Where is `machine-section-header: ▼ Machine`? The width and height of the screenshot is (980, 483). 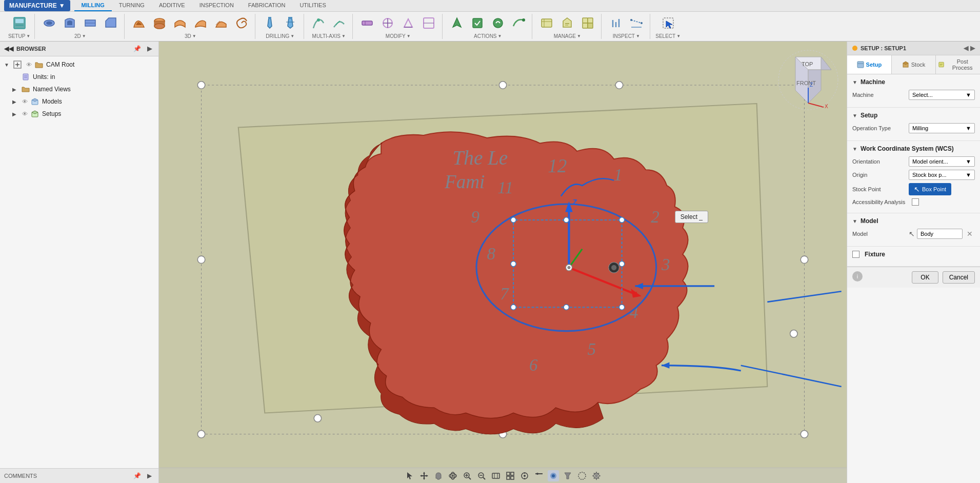 machine-section-header: ▼ Machine is located at coordinates (914, 82).